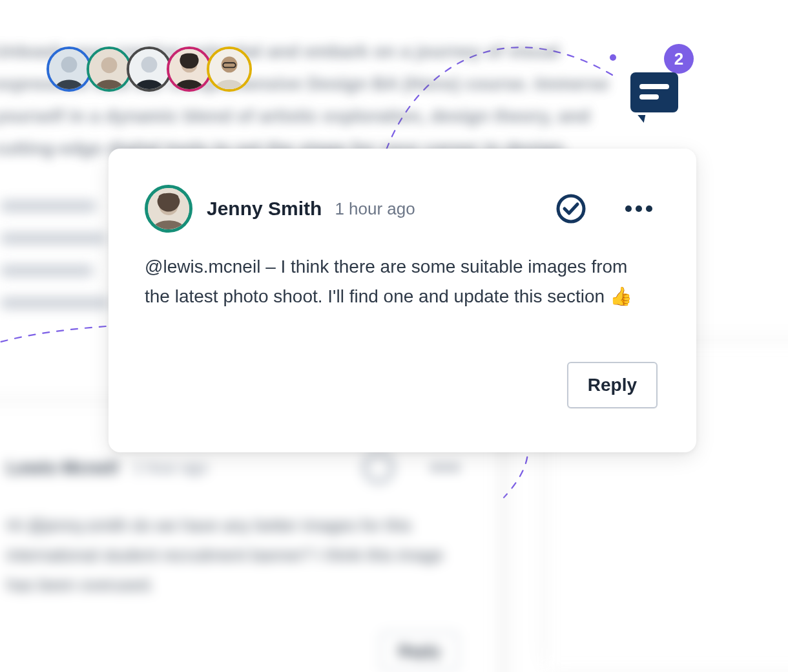  What do you see at coordinates (264, 209) in the screenshot?
I see `author-name: Jenny Smith` at bounding box center [264, 209].